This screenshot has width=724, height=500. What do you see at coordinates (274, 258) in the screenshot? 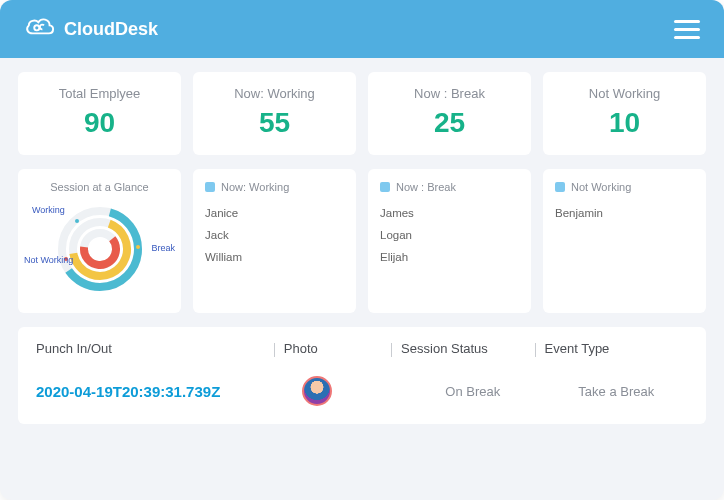
I see `list-item: William` at bounding box center [274, 258].